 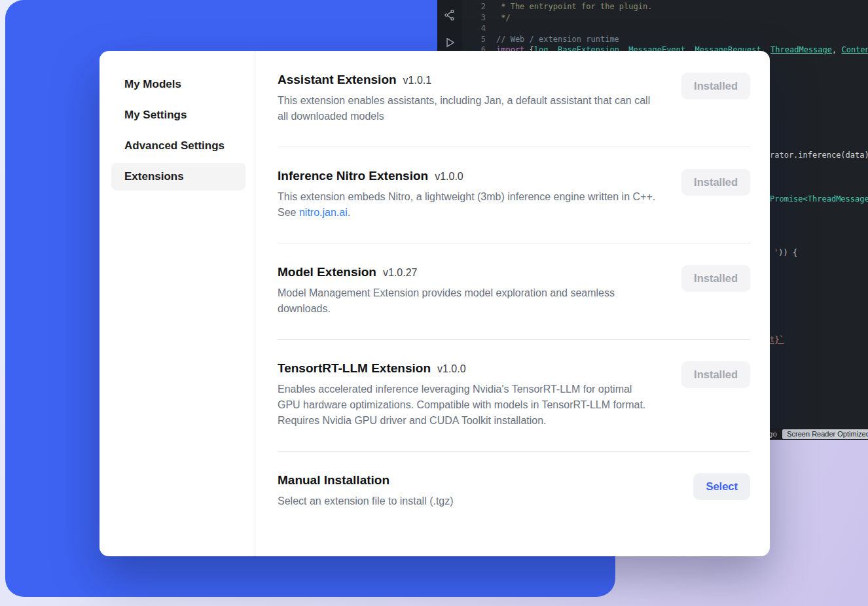 I want to click on code-text: * The entrypoint for the plugin., so click(x=574, y=7).